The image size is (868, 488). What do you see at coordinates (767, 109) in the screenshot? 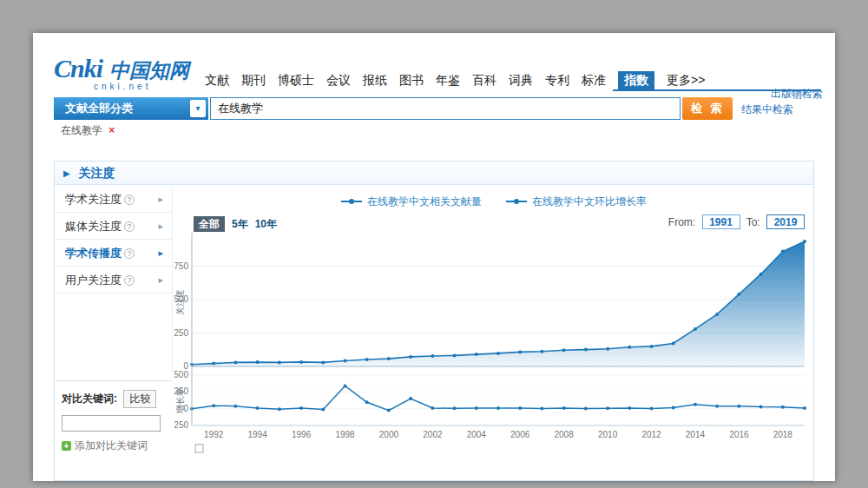
I see `search-in-results-link: 结果中检索` at bounding box center [767, 109].